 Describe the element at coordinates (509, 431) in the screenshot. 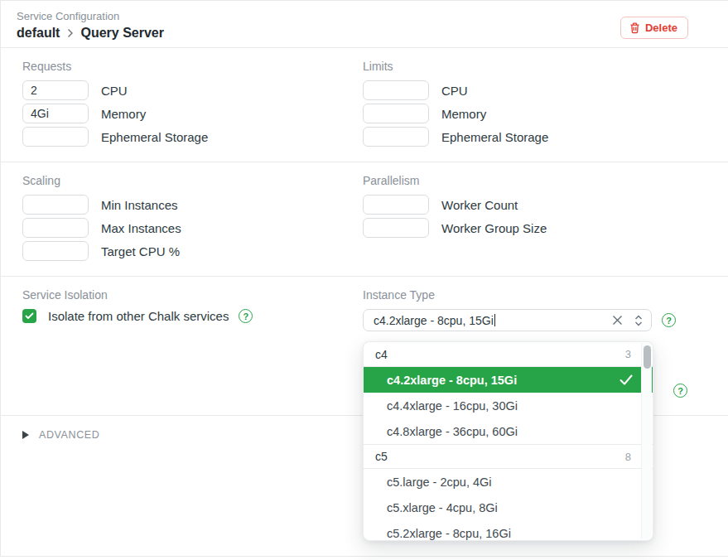

I see `option-c4-8xlarge: c4.8xlarge - 36cpu, 60Gi` at that location.